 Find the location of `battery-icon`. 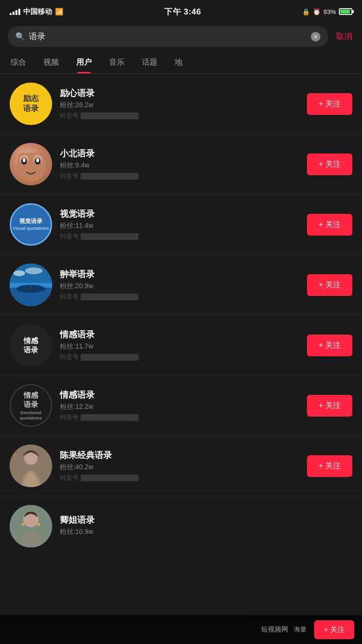

battery-icon is located at coordinates (346, 12).